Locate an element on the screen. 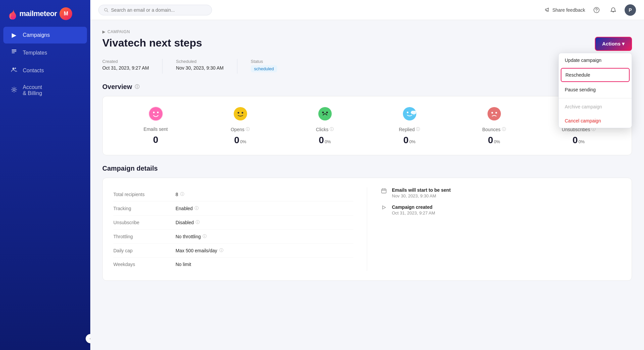 This screenshot has height=350, width=644. notifications-button is located at coordinates (613, 10).